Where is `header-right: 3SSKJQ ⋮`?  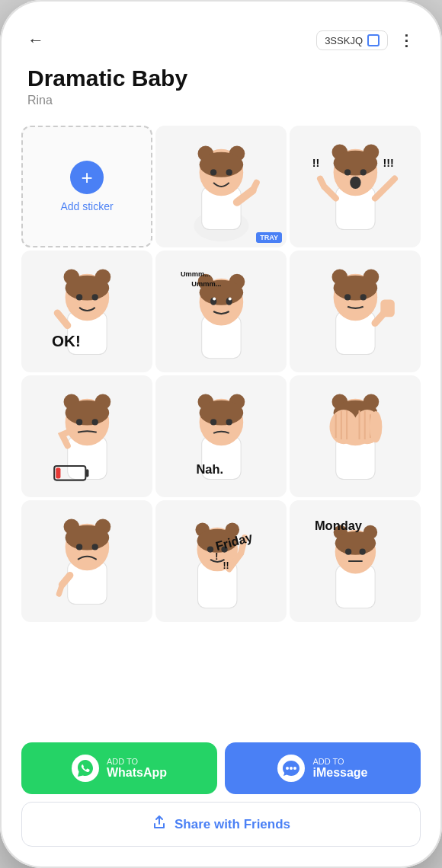
header-right: 3SSKJQ ⋮ is located at coordinates (366, 40).